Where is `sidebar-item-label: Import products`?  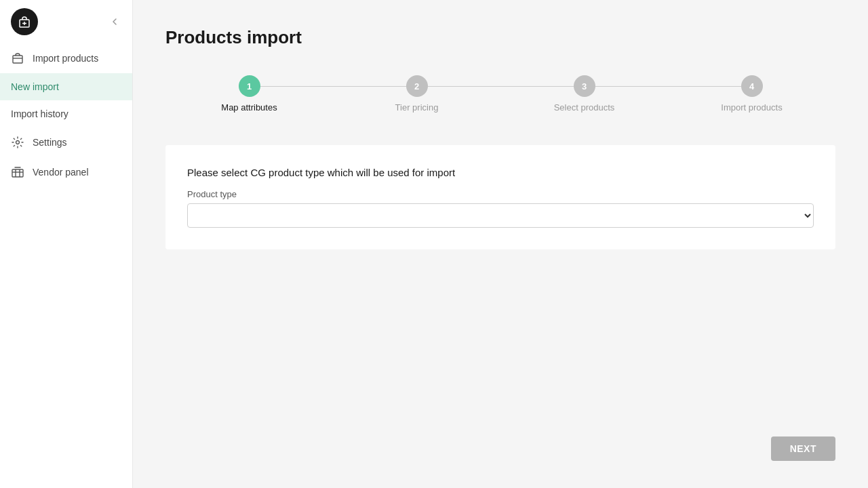 sidebar-item-label: Import products is located at coordinates (65, 58).